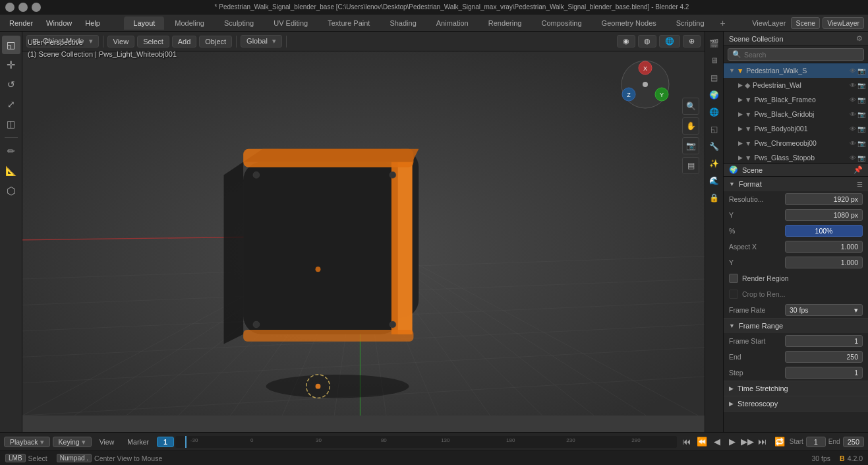  What do you see at coordinates (717, 442) in the screenshot?
I see `prev-frame-button: ◀` at bounding box center [717, 442].